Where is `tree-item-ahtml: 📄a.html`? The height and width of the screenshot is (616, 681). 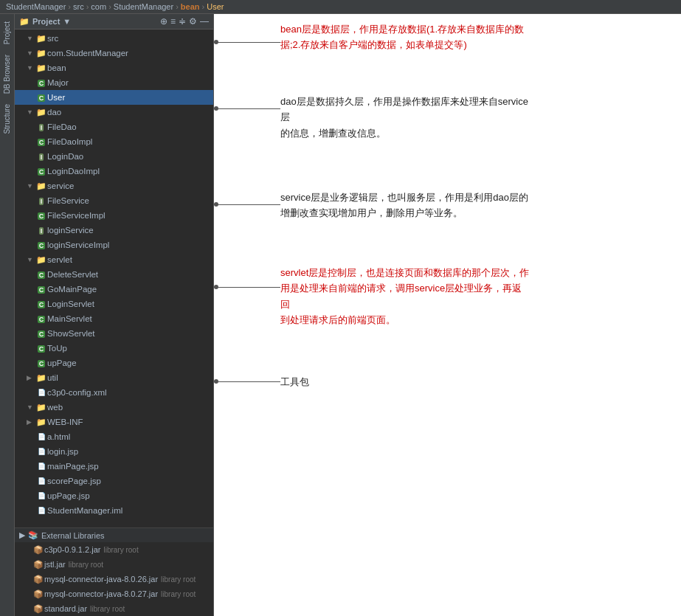 tree-item-ahtml: 📄a.html is located at coordinates (114, 437).